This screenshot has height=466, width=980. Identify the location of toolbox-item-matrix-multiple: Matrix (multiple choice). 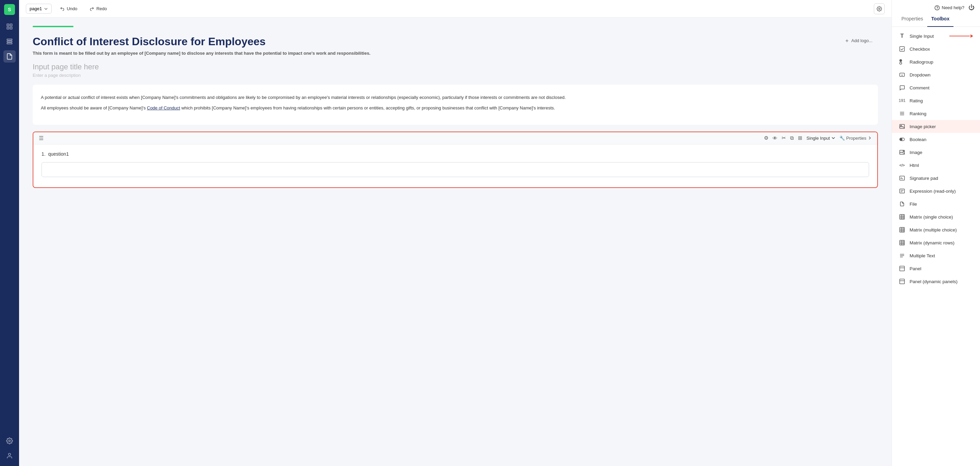
(936, 230).